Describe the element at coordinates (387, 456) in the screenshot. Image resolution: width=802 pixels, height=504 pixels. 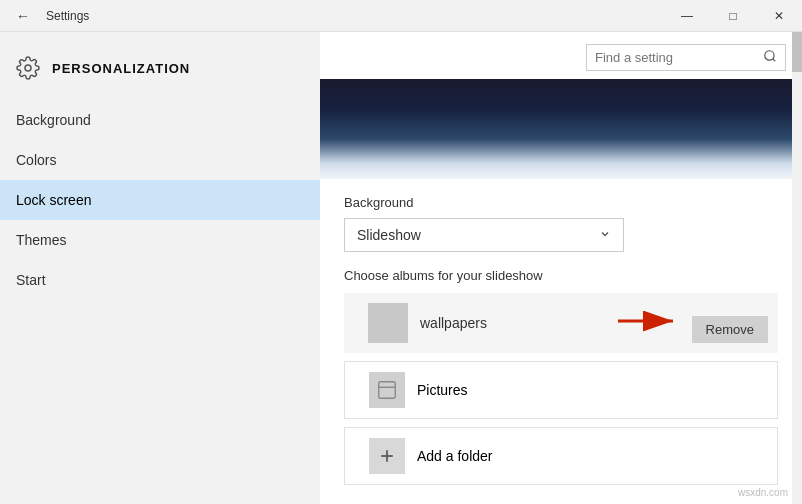
I see `plus-icon` at that location.